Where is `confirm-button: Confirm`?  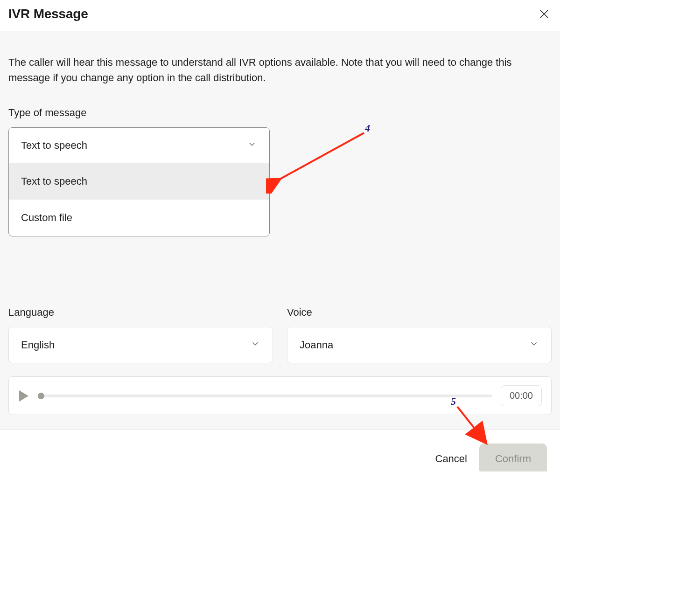
confirm-button: Confirm is located at coordinates (513, 457).